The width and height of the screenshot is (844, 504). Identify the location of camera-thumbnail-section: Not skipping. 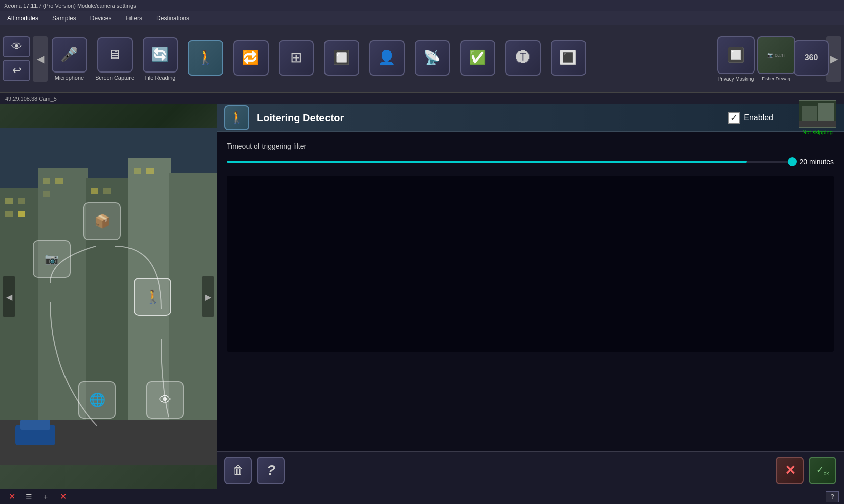
(817, 118).